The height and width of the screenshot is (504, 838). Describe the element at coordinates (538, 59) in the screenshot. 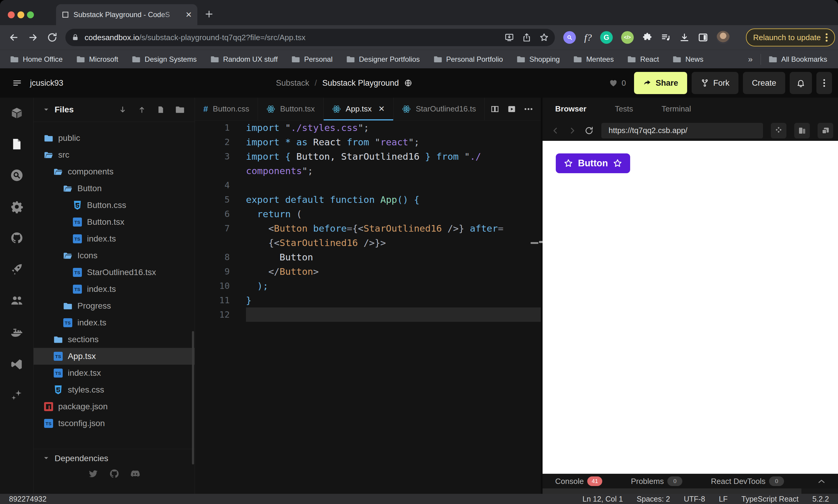

I see `bookmark-item: Shopping` at that location.